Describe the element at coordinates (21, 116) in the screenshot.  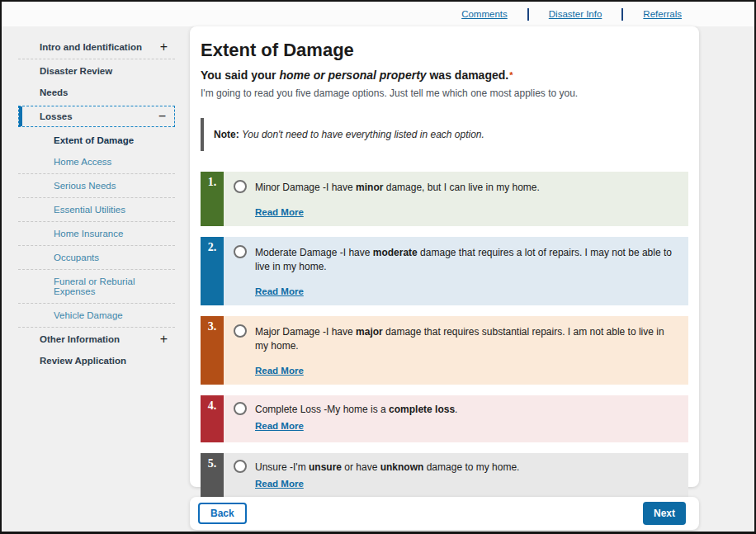
I see `active-section-bar` at that location.